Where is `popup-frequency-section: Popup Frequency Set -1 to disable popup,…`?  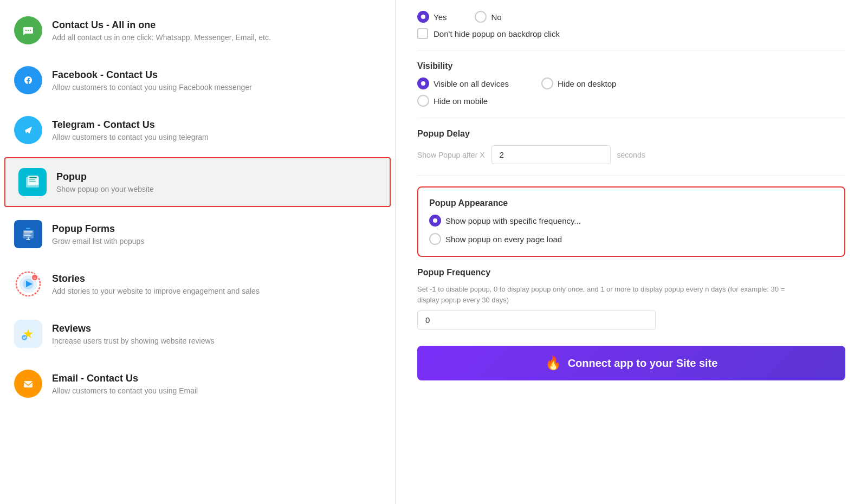
popup-frequency-section: Popup Frequency Set -1 to disable popup,… is located at coordinates (631, 299).